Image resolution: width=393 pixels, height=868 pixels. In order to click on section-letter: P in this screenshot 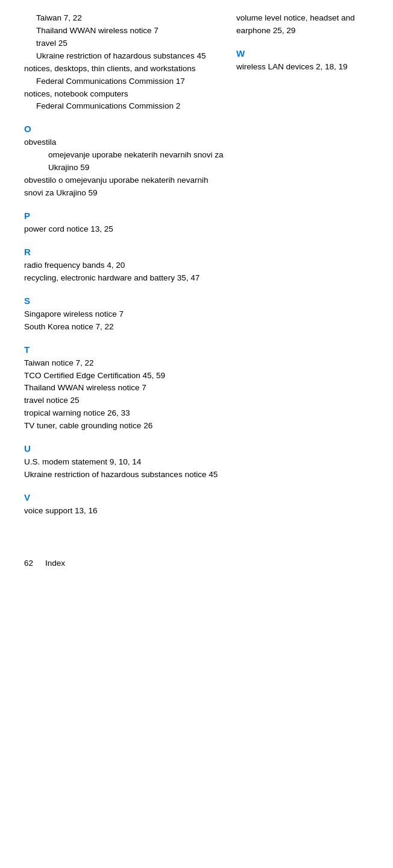, I will do `click(124, 216)`.